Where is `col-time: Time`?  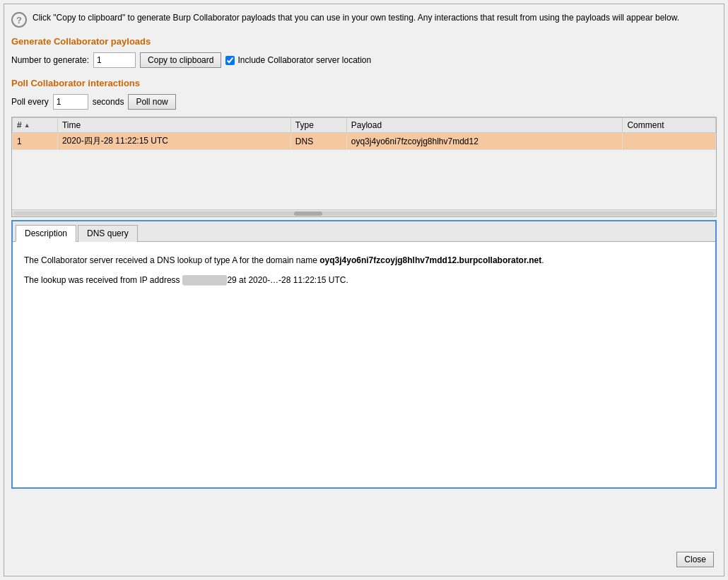
col-time: Time is located at coordinates (174, 126).